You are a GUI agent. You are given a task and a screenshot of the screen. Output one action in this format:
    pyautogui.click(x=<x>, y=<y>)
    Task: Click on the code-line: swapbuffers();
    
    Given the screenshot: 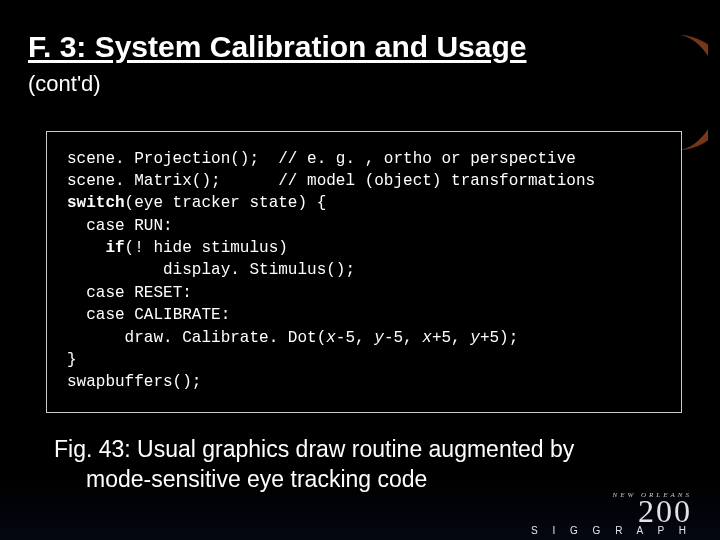 What is the action you would take?
    pyautogui.click(x=134, y=382)
    